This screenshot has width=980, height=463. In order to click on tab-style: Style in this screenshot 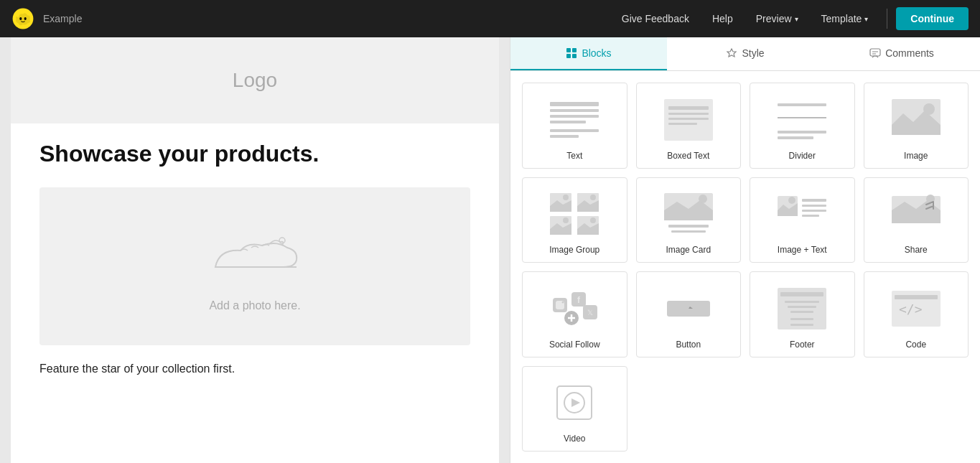, I will do `click(745, 54)`.